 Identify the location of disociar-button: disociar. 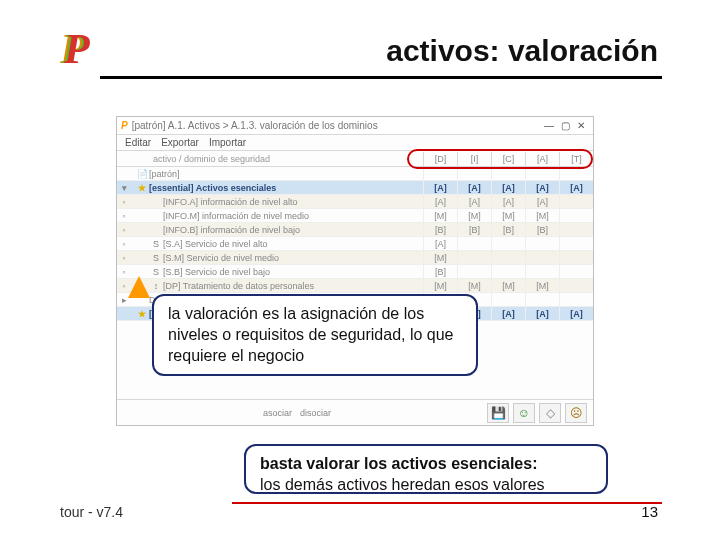
(316, 413).